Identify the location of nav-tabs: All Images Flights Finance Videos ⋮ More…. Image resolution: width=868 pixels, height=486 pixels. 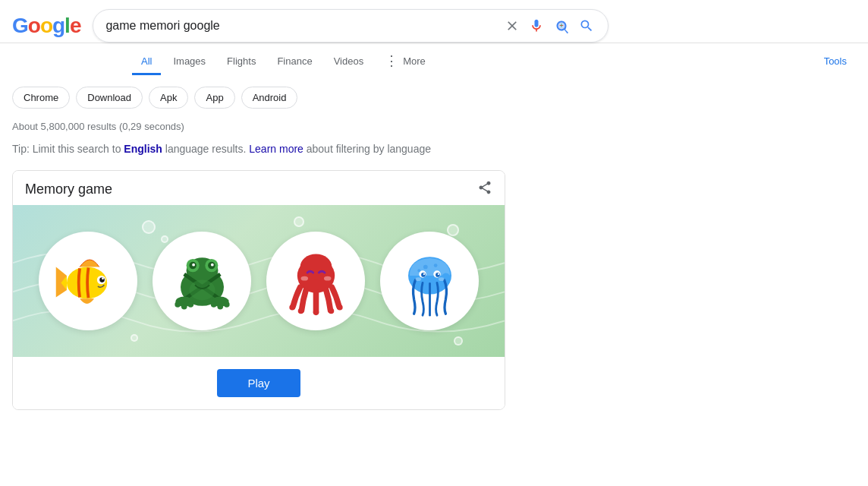
(434, 61).